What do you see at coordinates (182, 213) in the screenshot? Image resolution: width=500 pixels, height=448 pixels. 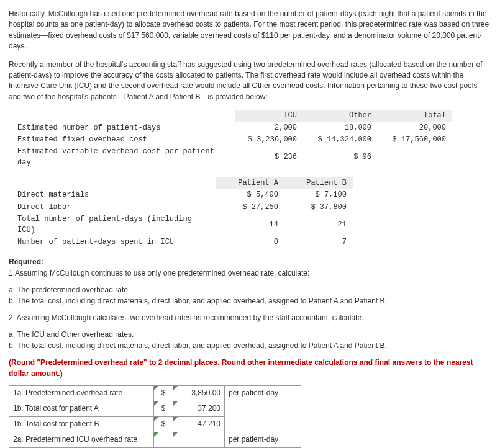 I see `patient-table: Patient A Patient B Direct materials $ 5…` at bounding box center [182, 213].